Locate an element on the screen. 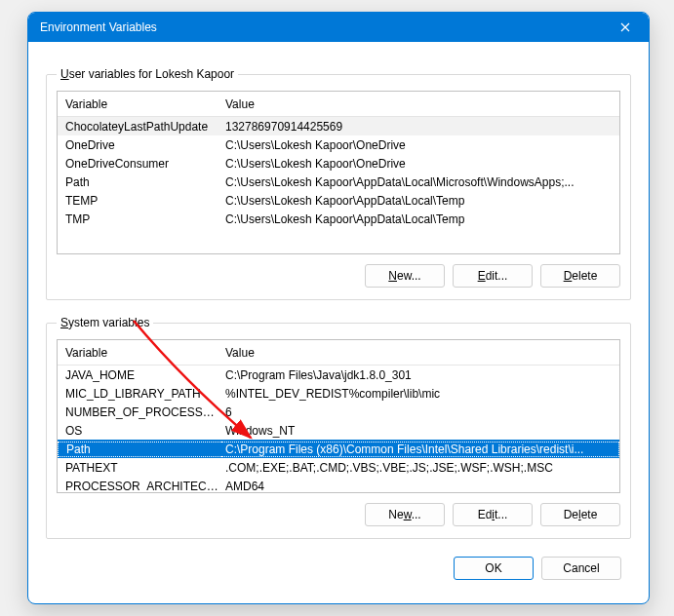  cell-value: 6 is located at coordinates (420, 412).